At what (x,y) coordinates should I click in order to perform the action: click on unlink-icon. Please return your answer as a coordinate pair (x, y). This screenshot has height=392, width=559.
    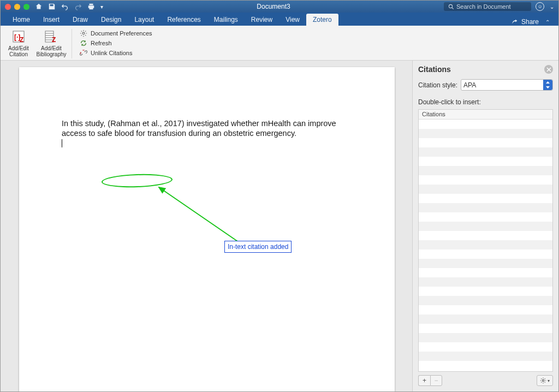
    Looking at the image, I should click on (84, 53).